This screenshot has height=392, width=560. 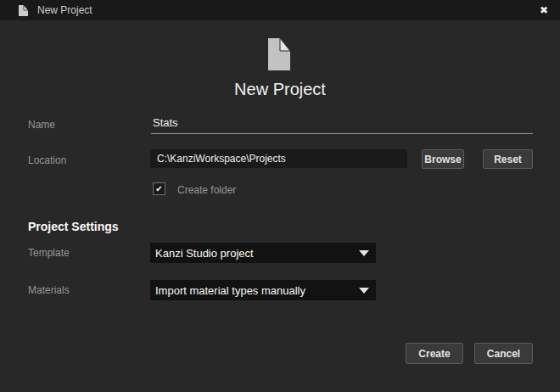 I want to click on template-label: Template, so click(x=49, y=253).